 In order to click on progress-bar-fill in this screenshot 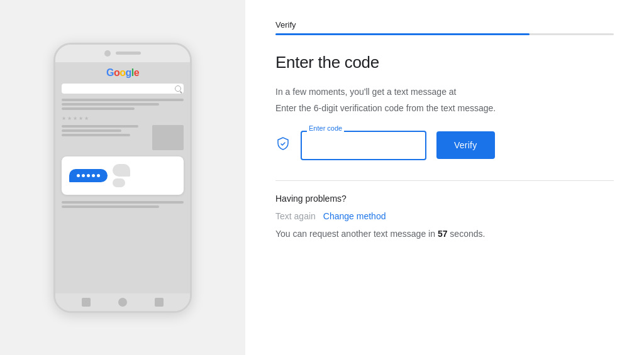, I will do `click(402, 34)`.